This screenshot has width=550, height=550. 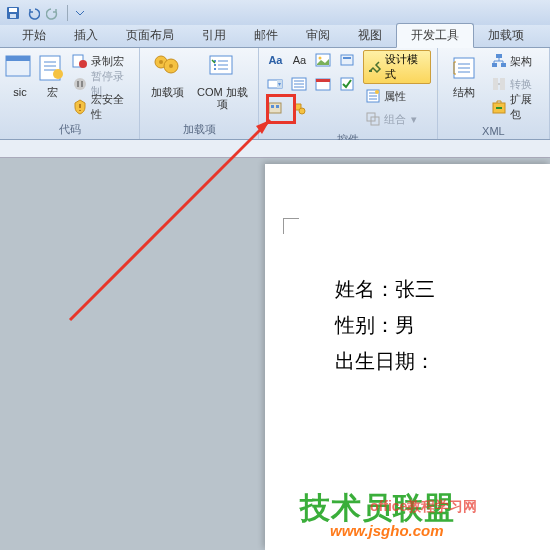 What do you see at coordinates (494, 131) in the screenshot?
I see `group-label-xml: XML` at bounding box center [494, 131].